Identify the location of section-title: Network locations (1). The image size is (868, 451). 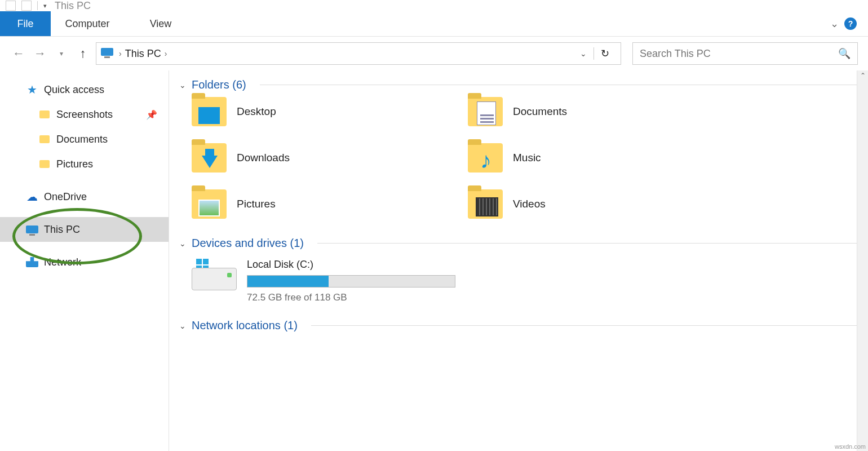
(245, 326).